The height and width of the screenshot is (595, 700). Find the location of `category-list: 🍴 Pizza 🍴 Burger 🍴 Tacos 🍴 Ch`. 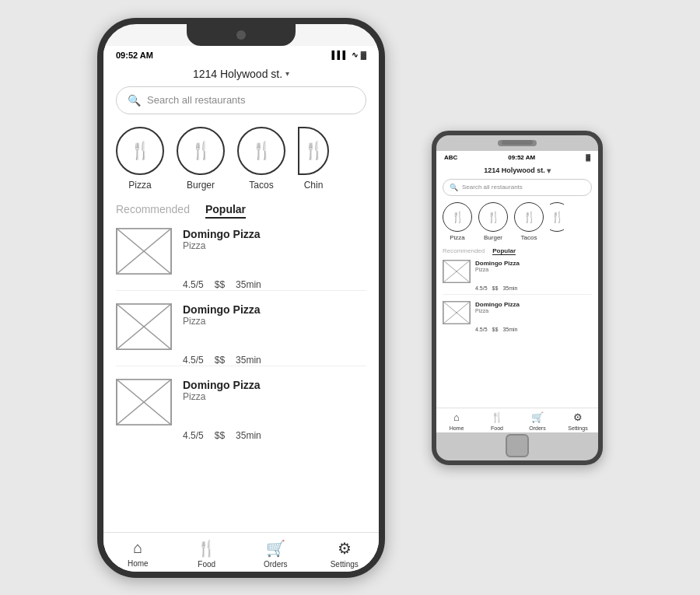

category-list: 🍴 Pizza 🍴 Burger 🍴 Tacos 🍴 Ch is located at coordinates (241, 165).